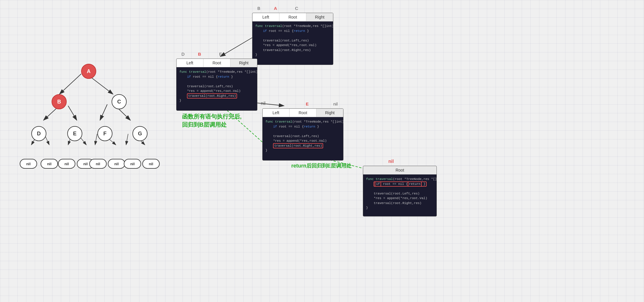  I want to click on label-E: E, so click(221, 54).